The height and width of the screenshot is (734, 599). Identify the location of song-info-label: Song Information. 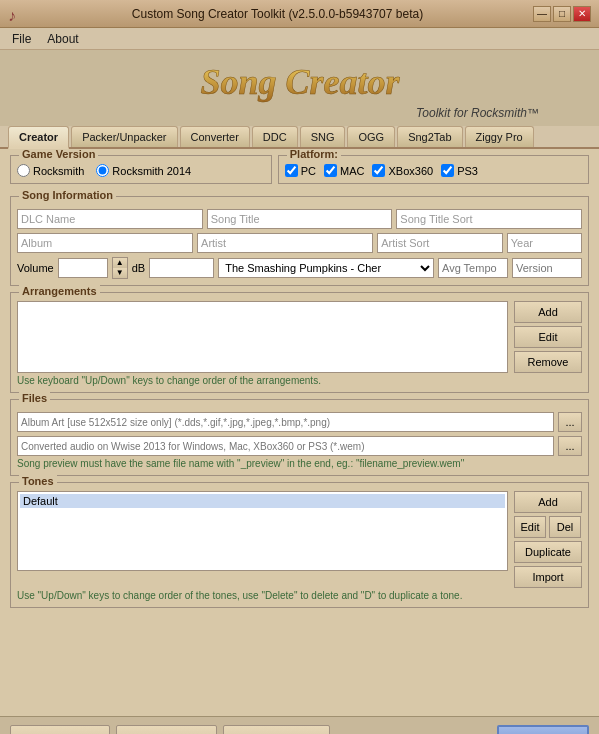
(68, 195).